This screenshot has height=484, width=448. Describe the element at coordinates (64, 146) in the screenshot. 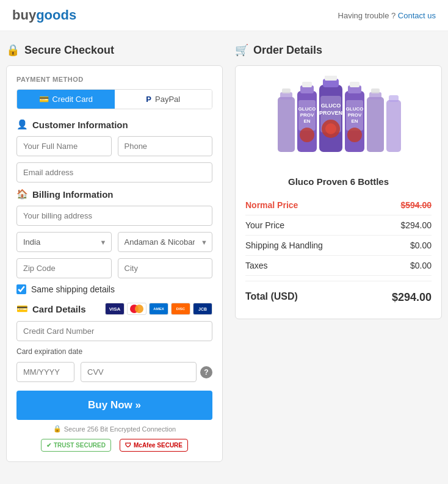

I see `full-name-input` at that location.